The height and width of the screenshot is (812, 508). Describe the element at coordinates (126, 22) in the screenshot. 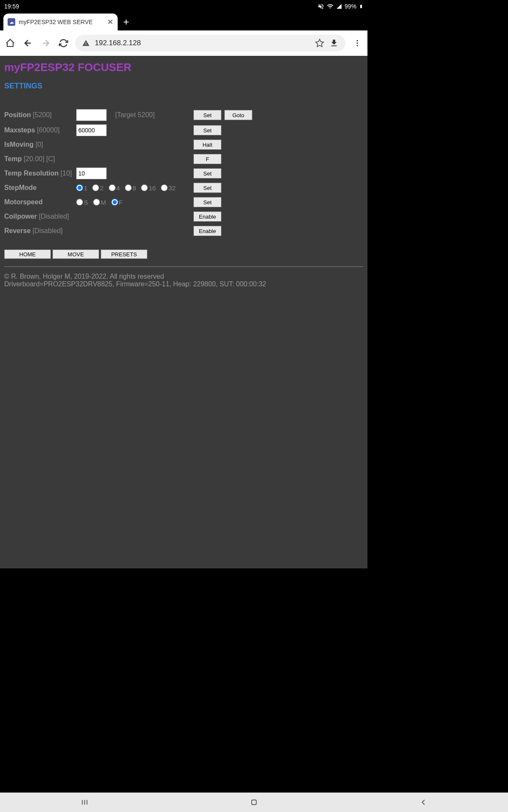

I see `new-tab-button: +` at that location.